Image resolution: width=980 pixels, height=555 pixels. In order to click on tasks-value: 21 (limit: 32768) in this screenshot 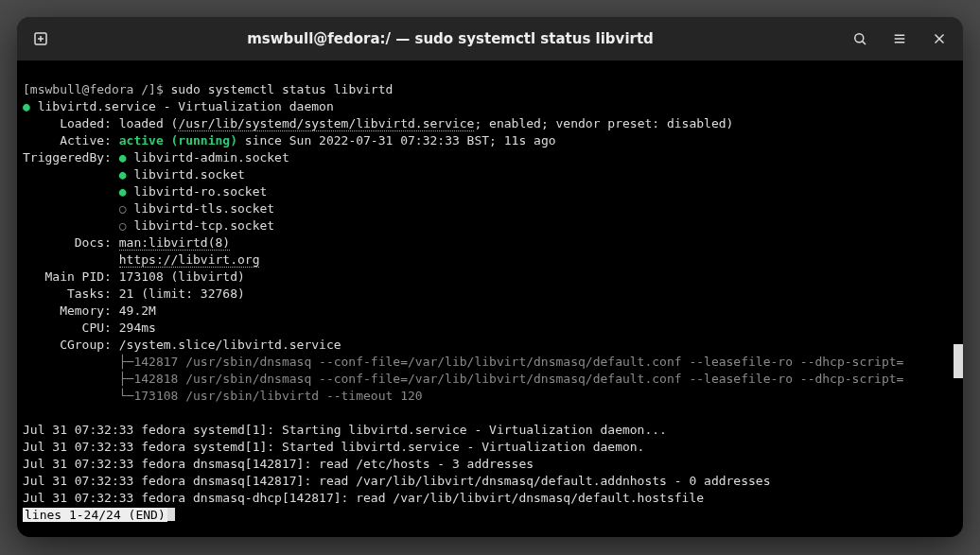, I will do `click(182, 293)`.